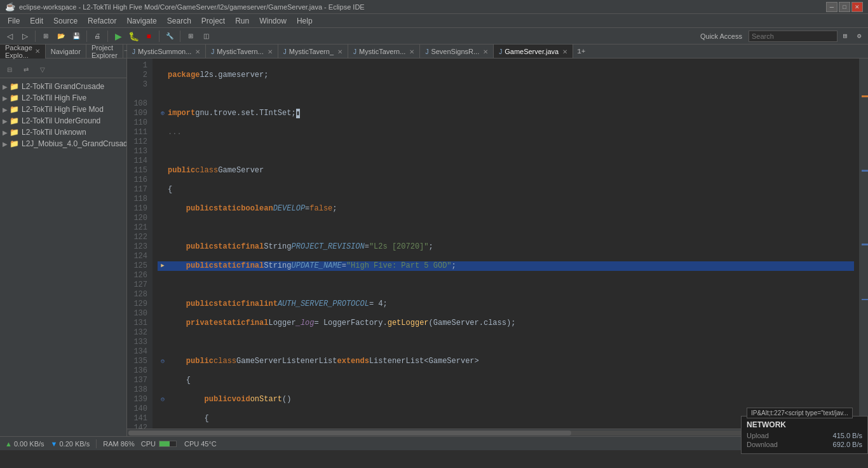 The height and width of the screenshot is (468, 868). I want to click on network-download-row: Download 692.0 B/s, so click(804, 444).